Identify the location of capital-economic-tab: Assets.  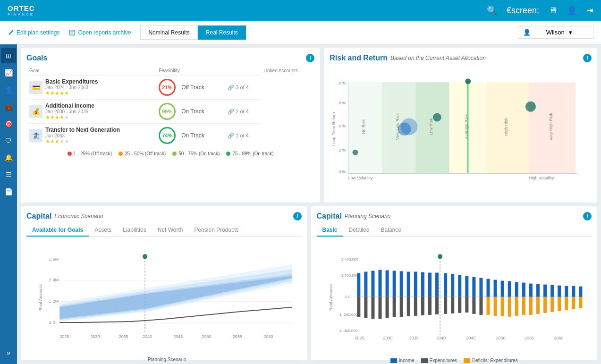
(103, 230).